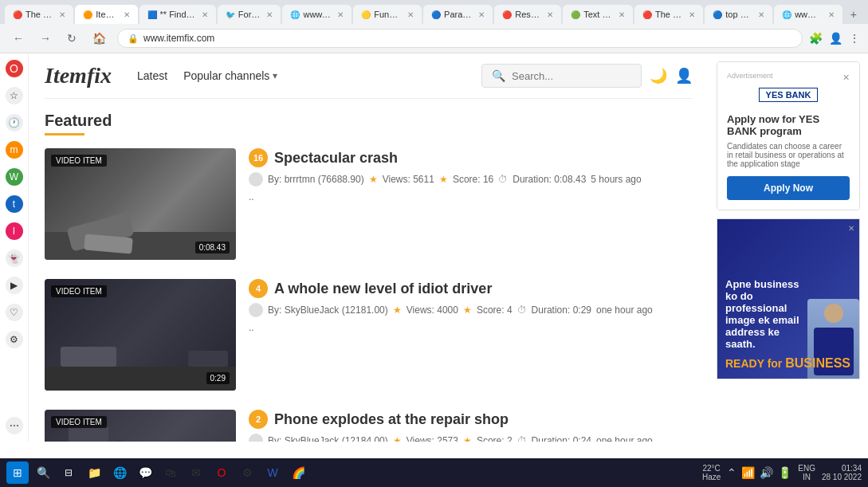  What do you see at coordinates (434, 27) in the screenshot?
I see `browser-chrome: 🔴 The Best... ✕ 🟠 ItemFix - ✕ 🟦 ** Find …` at bounding box center [434, 27].